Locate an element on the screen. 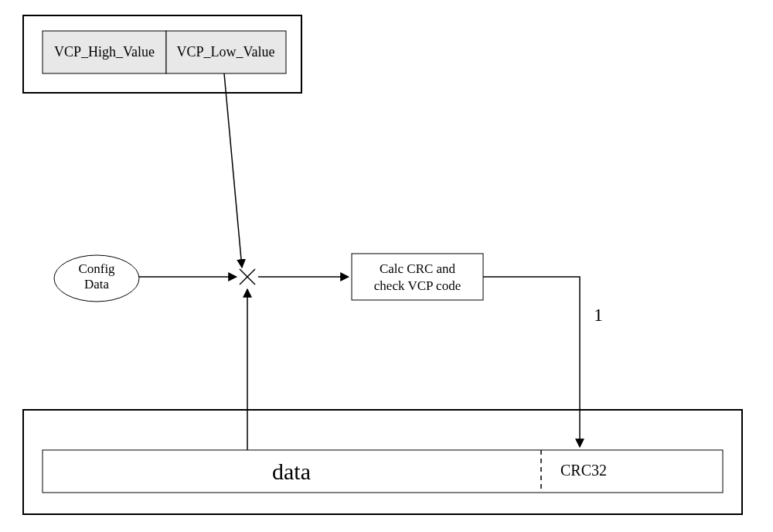 Image resolution: width=773 pixels, height=532 pixels. vcp-low-label: VCP_Low_Value is located at coordinates (226, 52).